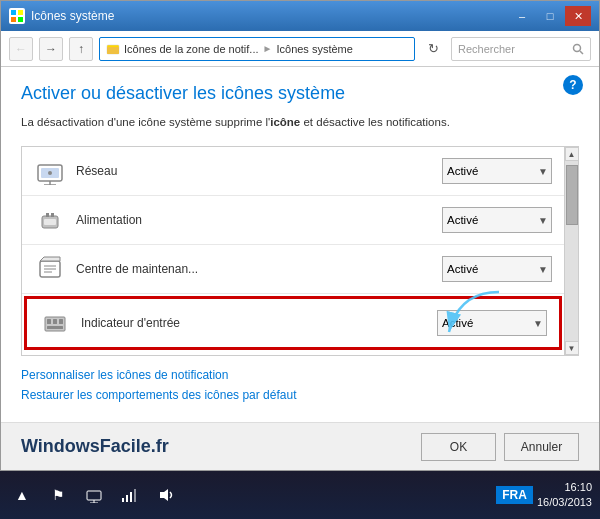 This screenshot has height=519, width=600. I want to click on address-bar: ← → ↑ Icônes de la zone de notif... ► Ic…, so click(300, 49).